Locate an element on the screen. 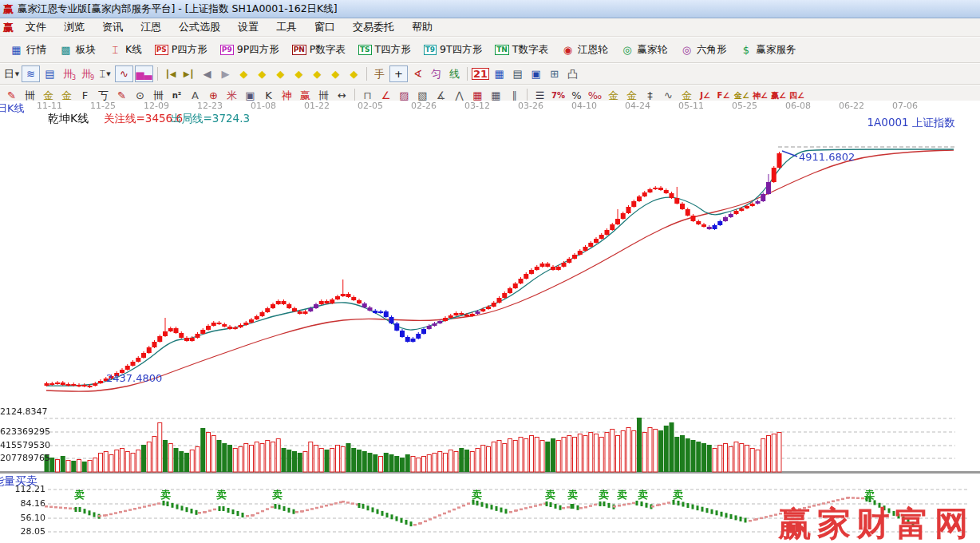 The width and height of the screenshot is (980, 543). toolbar-button-赢家轮: ◎赢家轮 is located at coordinates (643, 50).